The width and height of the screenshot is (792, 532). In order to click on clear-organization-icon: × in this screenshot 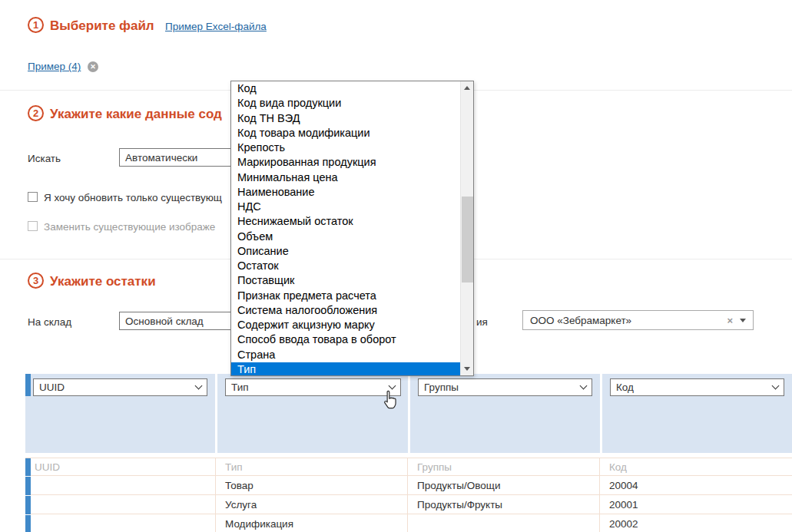, I will do `click(730, 321)`.